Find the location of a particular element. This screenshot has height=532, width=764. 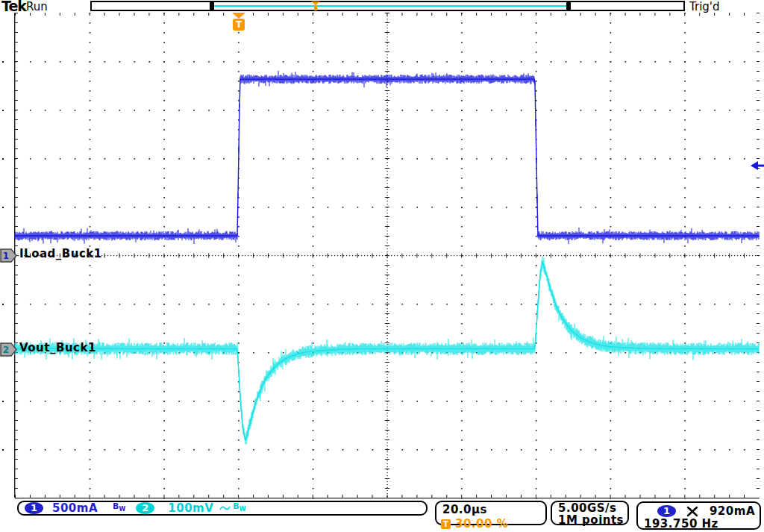

svg-text: 2 is located at coordinates (6, 350).